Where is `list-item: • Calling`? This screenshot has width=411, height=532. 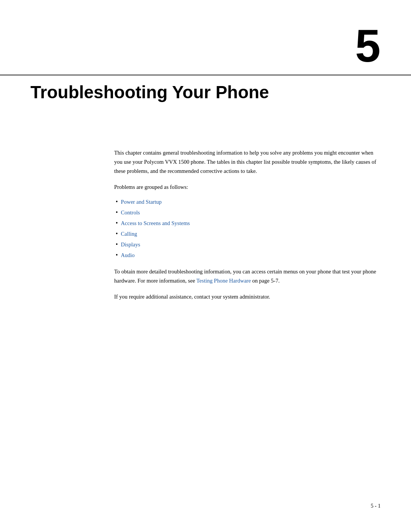 list-item: • Calling is located at coordinates (247, 234).